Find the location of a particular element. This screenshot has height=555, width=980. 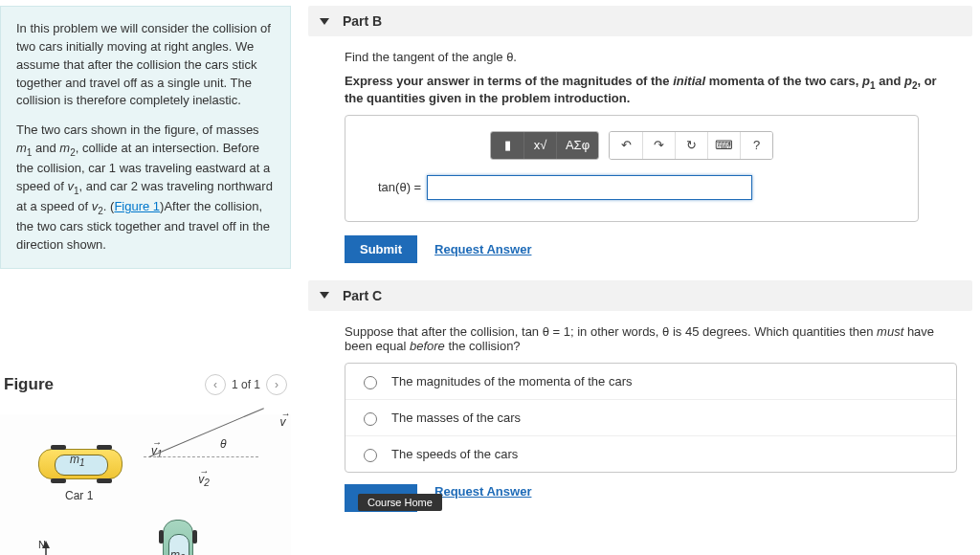

toolbar-keyboard-button: ⌨ is located at coordinates (724, 145).